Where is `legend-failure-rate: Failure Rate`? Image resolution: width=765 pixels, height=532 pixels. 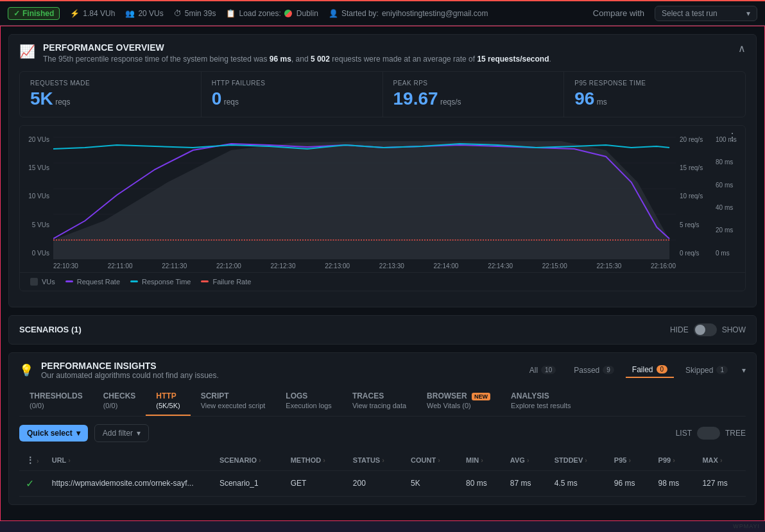 legend-failure-rate: Failure Rate is located at coordinates (226, 282).